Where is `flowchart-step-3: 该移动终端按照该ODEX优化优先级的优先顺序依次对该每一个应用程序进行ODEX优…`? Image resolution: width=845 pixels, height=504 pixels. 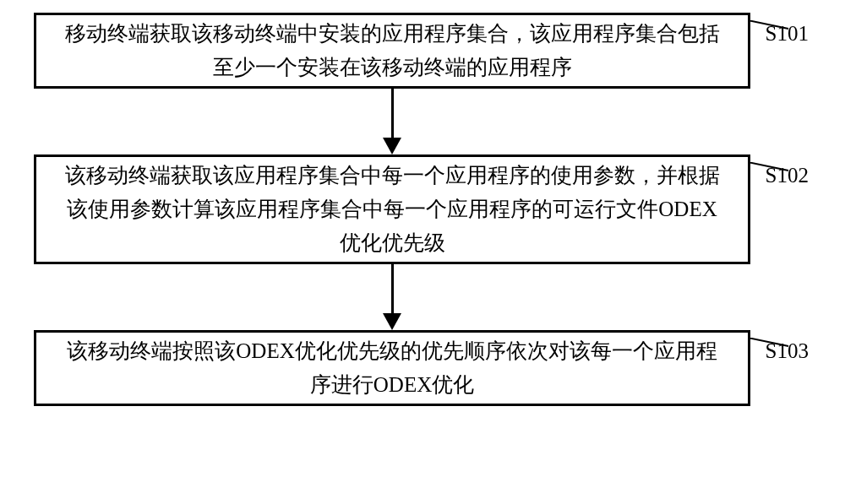 flowchart-step-3: 该移动终端按照该ODEX优化优先级的优先顺序依次对该每一个应用程序进行ODEX优… is located at coordinates (392, 368).